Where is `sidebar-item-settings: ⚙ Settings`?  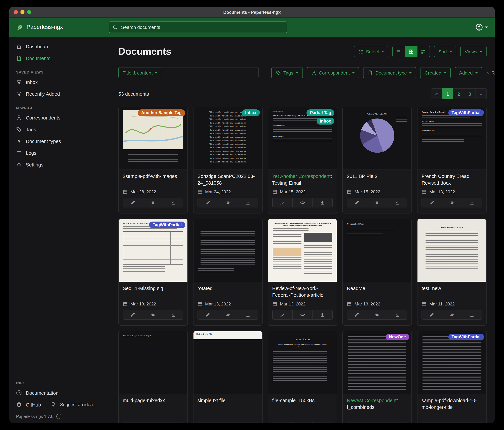
sidebar-item-settings: ⚙ Settings is located at coordinates (60, 165).